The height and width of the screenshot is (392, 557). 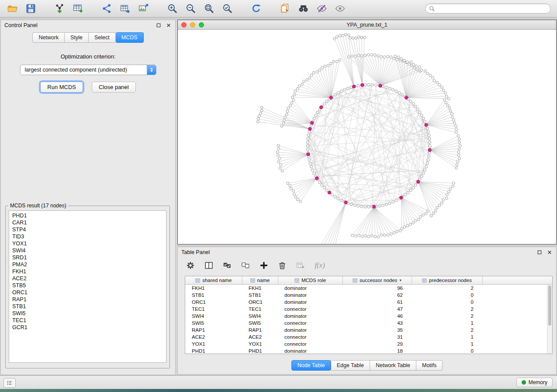 I want to click on mcds-result-item: STP4, so click(x=87, y=230).